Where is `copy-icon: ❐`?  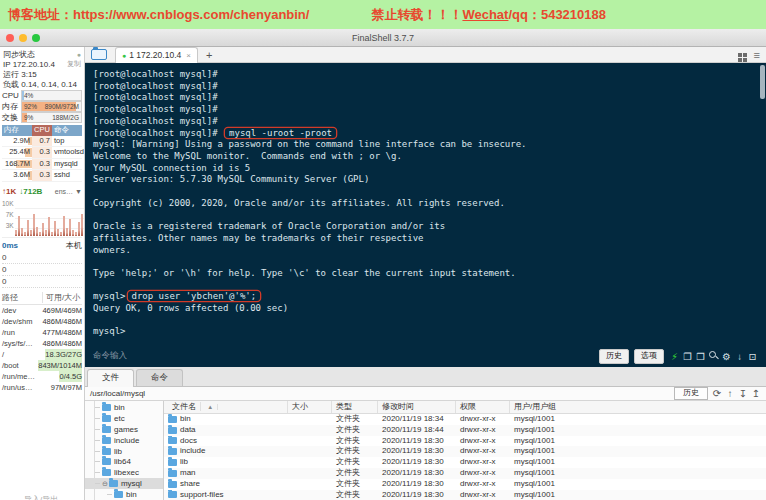 copy-icon: ❐ is located at coordinates (688, 356).